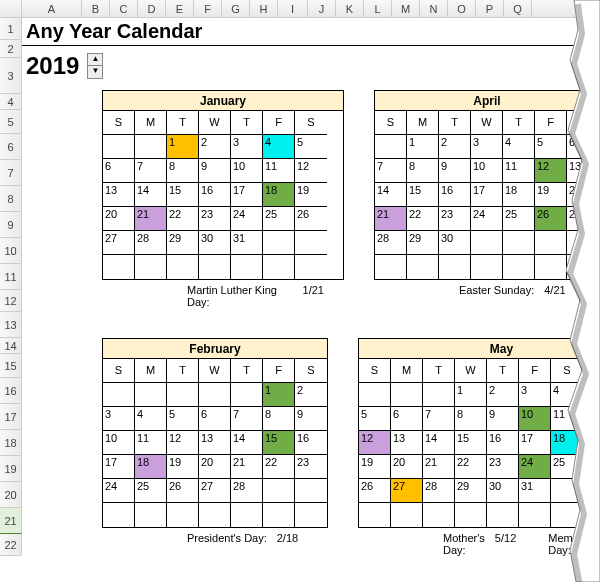 Image resolution: width=600 pixels, height=582 pixels. What do you see at coordinates (11, 417) in the screenshot?
I see `row-header-17: 17` at bounding box center [11, 417].